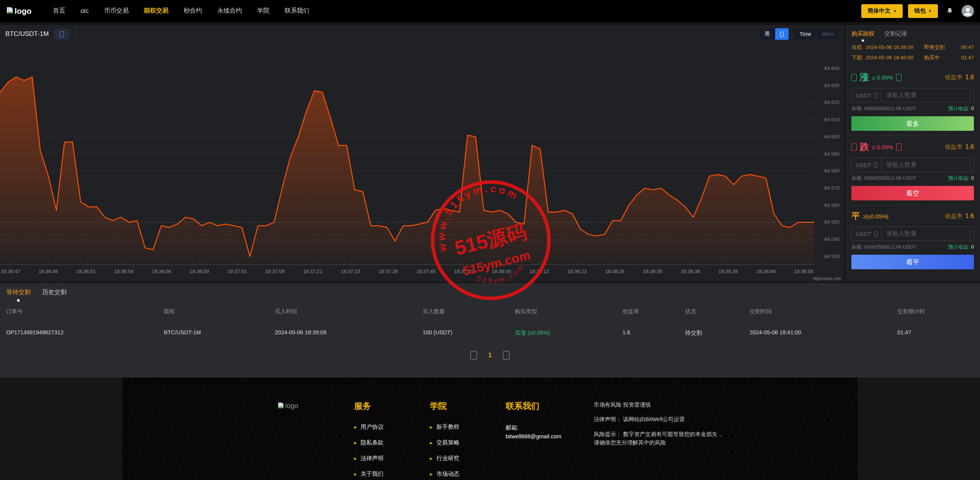 The height and width of the screenshot is (480, 980). What do you see at coordinates (832, 256) in the screenshot?
I see `y-tick-label: 64 530` at bounding box center [832, 256].